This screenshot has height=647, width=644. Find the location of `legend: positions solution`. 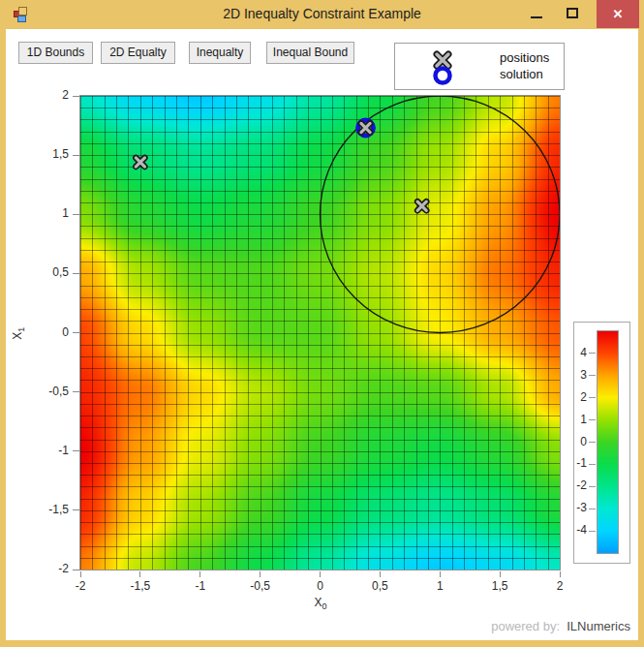

legend: positions solution is located at coordinates (479, 66).